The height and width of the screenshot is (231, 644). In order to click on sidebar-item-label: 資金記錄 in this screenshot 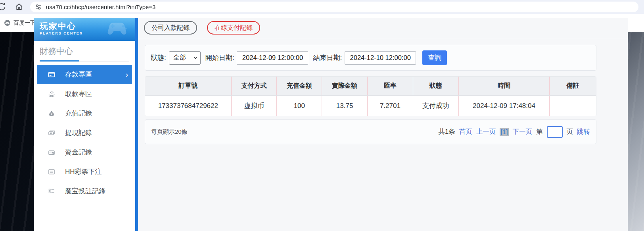, I will do `click(97, 152)`.